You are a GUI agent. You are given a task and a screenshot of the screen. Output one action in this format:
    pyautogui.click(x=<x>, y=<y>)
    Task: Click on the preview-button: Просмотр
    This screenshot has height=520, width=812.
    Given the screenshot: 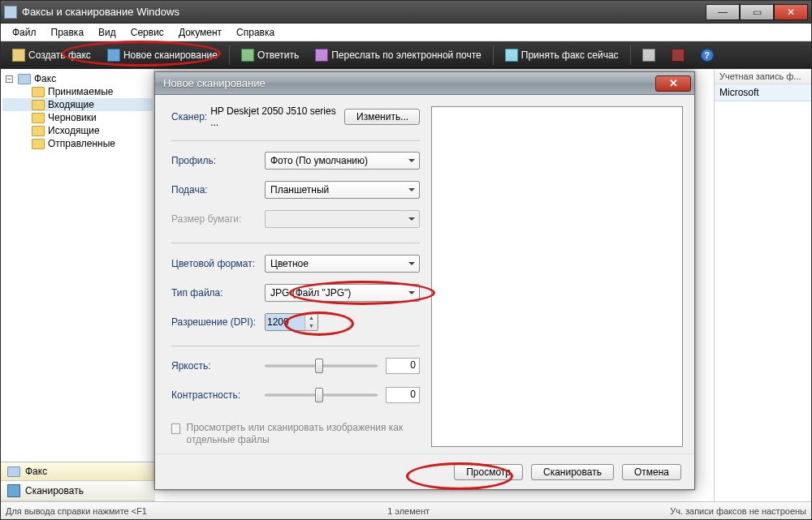 What is the action you would take?
    pyautogui.click(x=489, y=472)
    